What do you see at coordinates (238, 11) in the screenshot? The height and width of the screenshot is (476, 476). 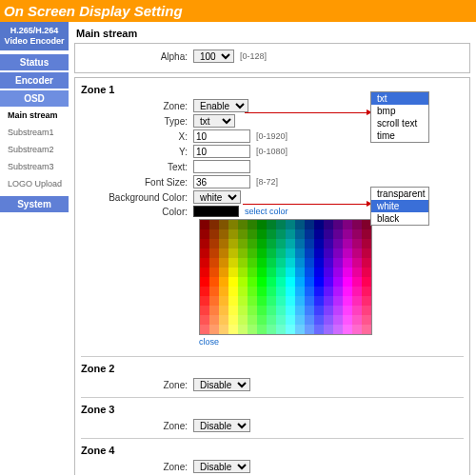 I see `page-header: On Screen Display Setting` at bounding box center [238, 11].